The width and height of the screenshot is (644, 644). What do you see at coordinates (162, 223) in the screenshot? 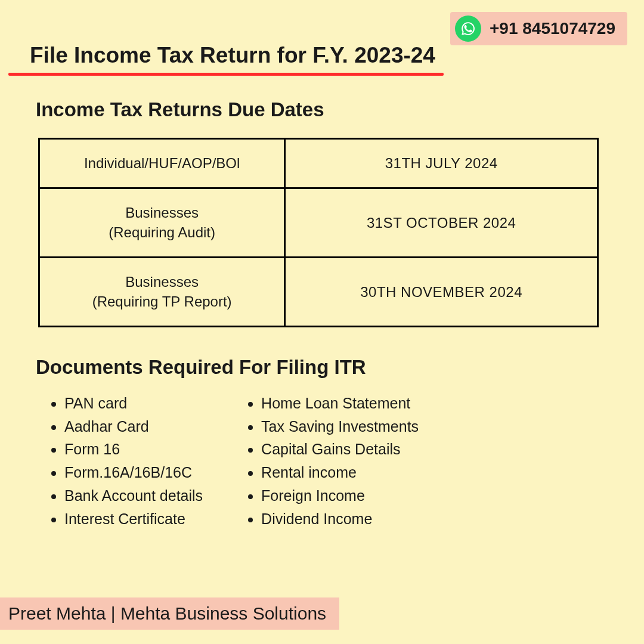
I see `due-date-category: Businesses(Requiring Audit)` at bounding box center [162, 223].